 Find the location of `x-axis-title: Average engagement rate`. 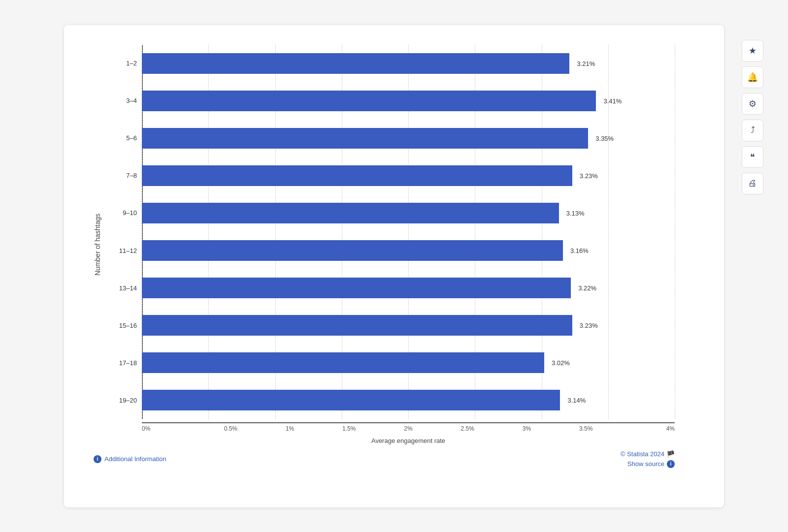

x-axis-title: Average engagement rate is located at coordinates (408, 441).